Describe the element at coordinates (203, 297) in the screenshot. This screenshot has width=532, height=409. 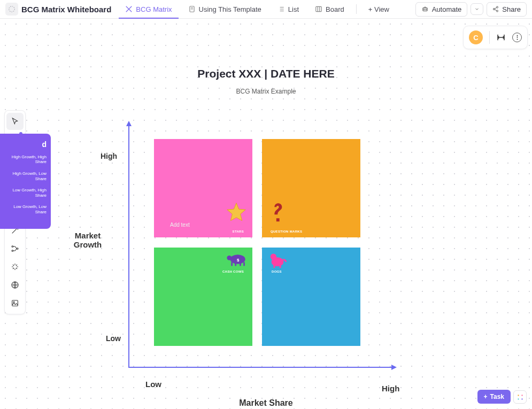
I see `quadrant-cash-cows: $ CASH COWS` at that location.